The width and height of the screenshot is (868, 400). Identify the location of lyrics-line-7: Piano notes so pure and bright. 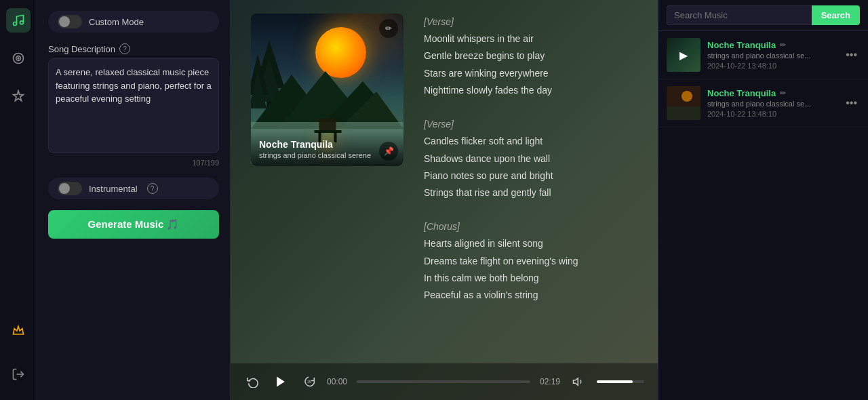
(530, 176).